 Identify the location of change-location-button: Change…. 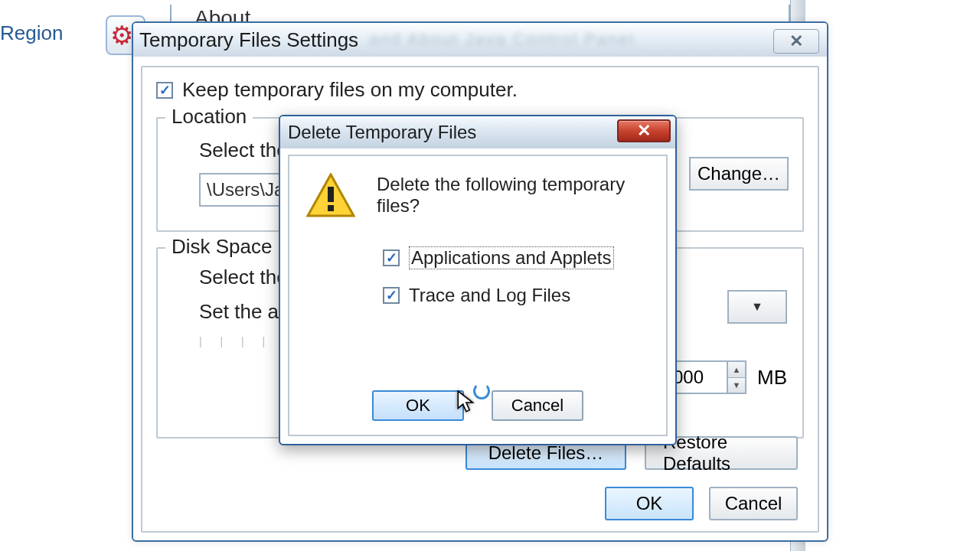
(739, 174).